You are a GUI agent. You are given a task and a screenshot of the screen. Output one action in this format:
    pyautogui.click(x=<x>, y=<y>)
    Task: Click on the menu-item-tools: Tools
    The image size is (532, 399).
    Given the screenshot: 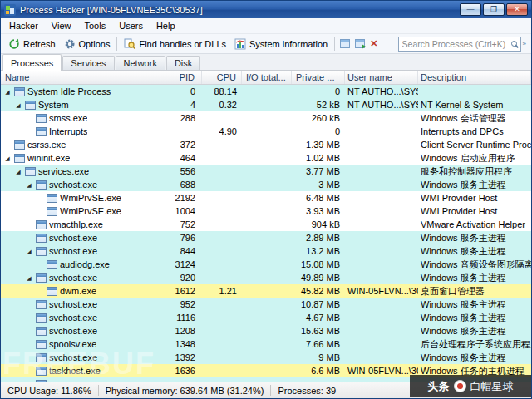 What is the action you would take?
    pyautogui.click(x=96, y=26)
    